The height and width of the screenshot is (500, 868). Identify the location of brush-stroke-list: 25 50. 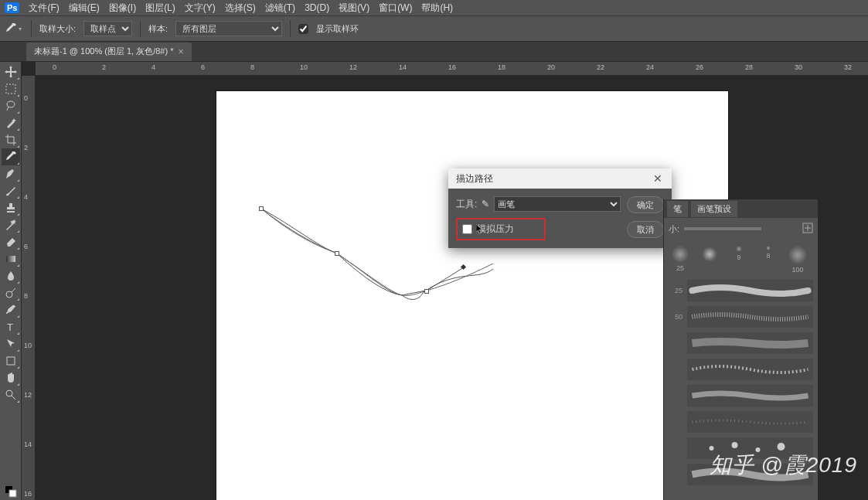
(740, 383).